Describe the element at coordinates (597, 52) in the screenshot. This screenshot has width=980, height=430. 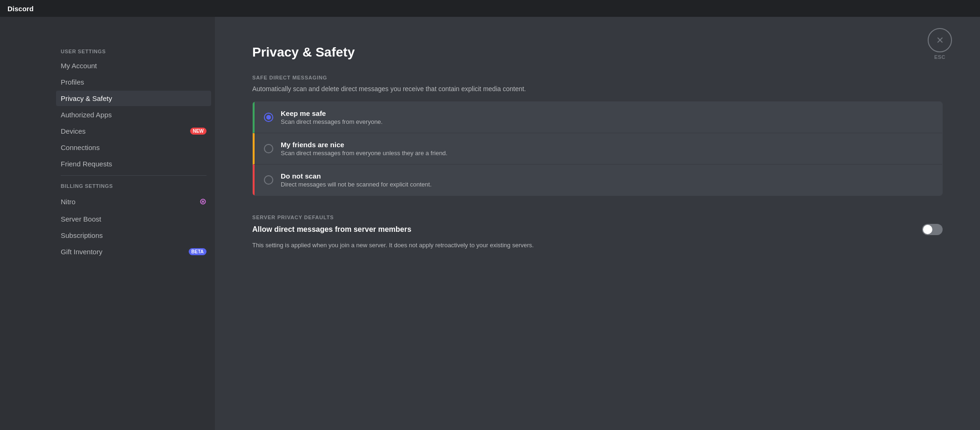
I see `page-title: Privacy & Safety` at that location.